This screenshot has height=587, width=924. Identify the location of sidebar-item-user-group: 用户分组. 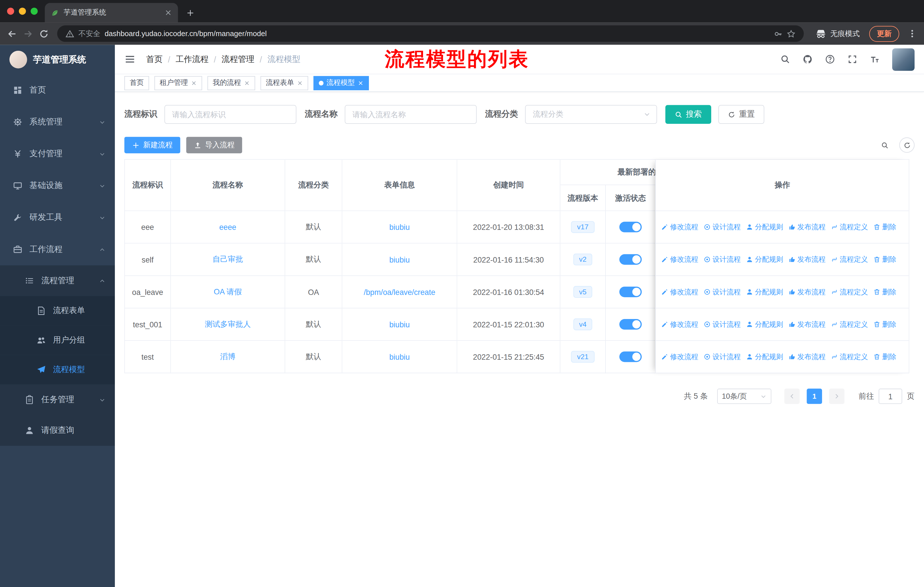
(58, 340).